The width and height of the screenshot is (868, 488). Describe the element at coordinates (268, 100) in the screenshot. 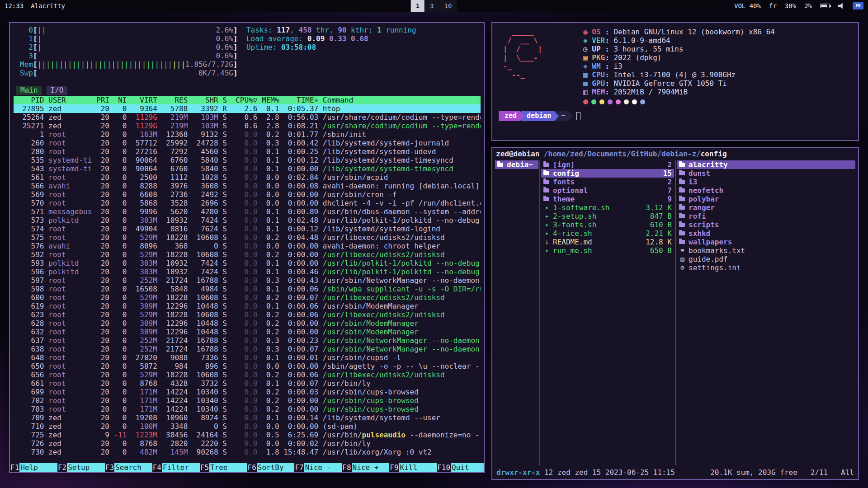

I see `column-header-mem: MEM%` at that location.